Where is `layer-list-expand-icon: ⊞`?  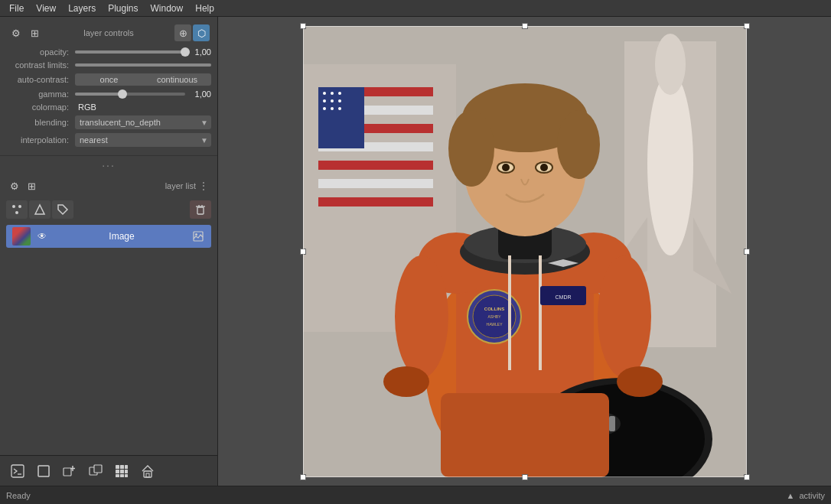
layer-list-expand-icon: ⊞ is located at coordinates (31, 186).